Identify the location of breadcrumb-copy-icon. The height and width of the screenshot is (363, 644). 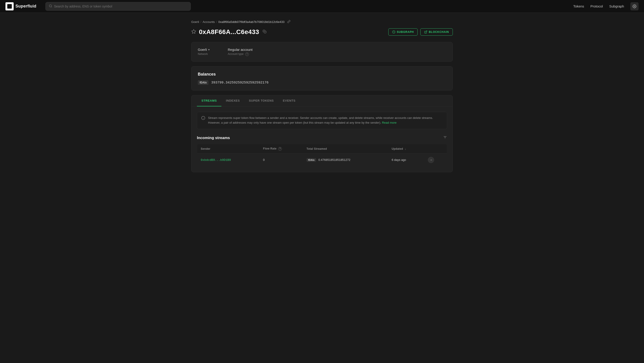
(289, 22).